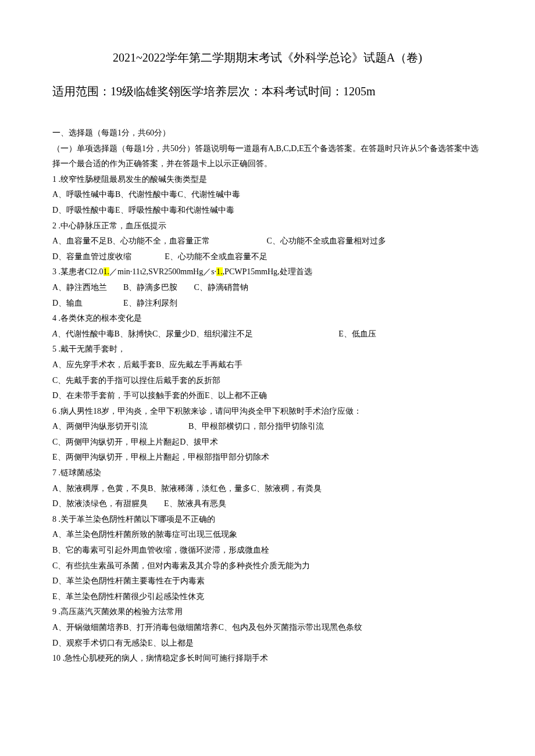  Describe the element at coordinates (268, 489) in the screenshot. I see `q7-options-1: A、脓液稠厚，色黄，不臭B、脓液稀薄，淡红色，量多C、脓液稠，有粪臭` at that location.